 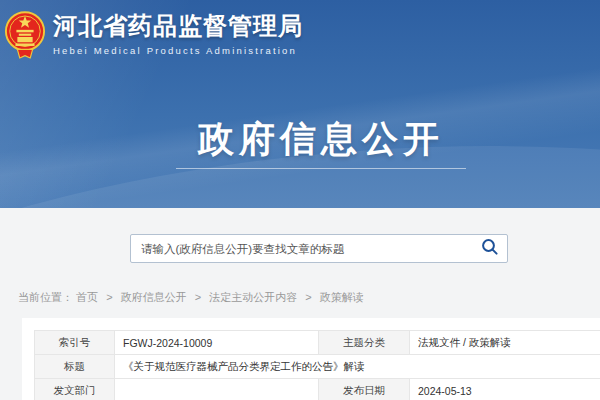 What do you see at coordinates (154, 297) in the screenshot?
I see `breadcrumb-item-gov-info: 政府信息公开` at bounding box center [154, 297].